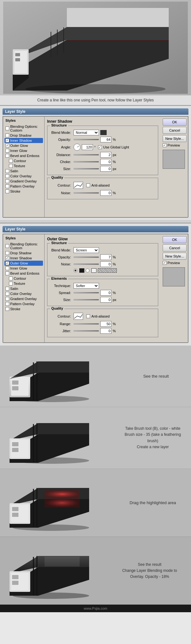  Describe the element at coordinates (87, 147) in the screenshot. I see `angle-input` at that location.